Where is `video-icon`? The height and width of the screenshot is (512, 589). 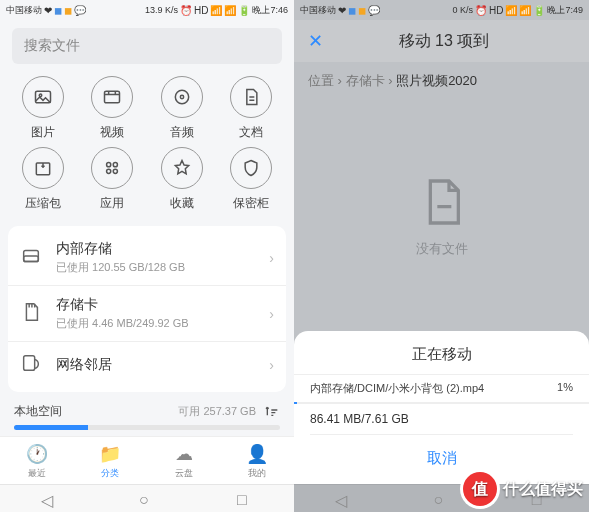 video-icon is located at coordinates (112, 97).